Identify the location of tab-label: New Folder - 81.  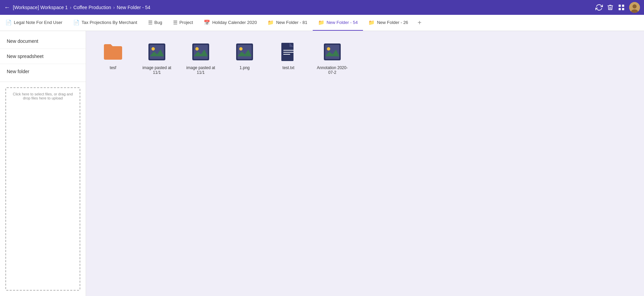
(291, 22).